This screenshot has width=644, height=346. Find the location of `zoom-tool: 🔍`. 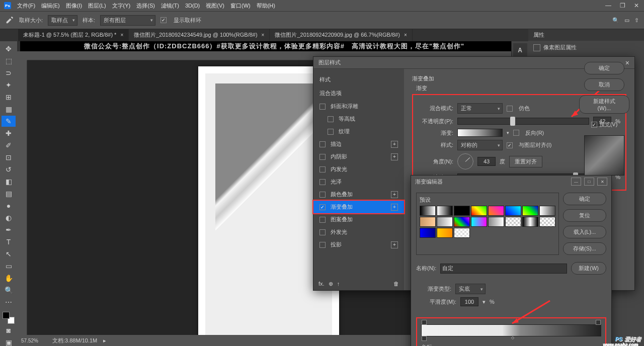

zoom-tool: 🔍 is located at coordinates (9, 290).